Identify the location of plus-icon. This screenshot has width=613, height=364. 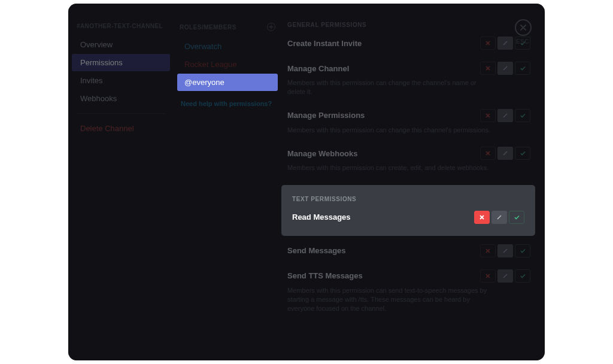
(271, 27).